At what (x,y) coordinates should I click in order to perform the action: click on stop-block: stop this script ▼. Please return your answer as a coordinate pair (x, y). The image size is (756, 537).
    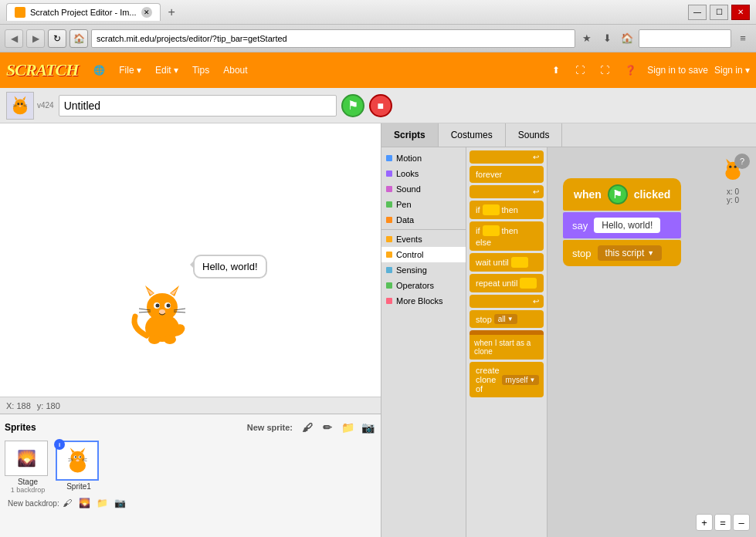
    Looking at the image, I should click on (622, 253).